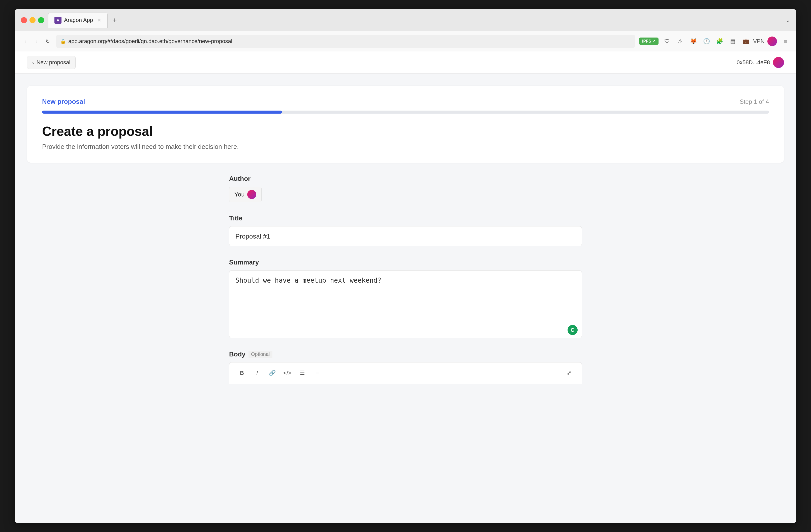  I want to click on unordered-list-button: ≡, so click(318, 373).